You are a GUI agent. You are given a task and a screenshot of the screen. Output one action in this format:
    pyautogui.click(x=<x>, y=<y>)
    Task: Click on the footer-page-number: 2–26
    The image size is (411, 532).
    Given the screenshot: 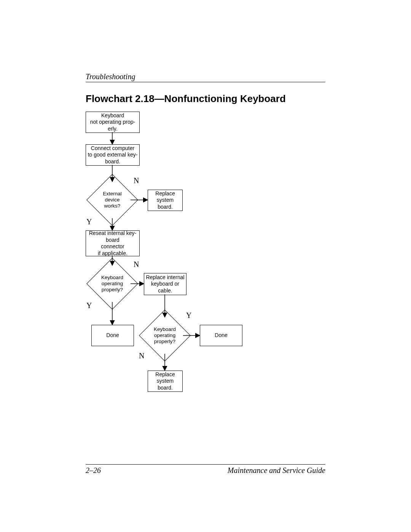 What is the action you would take?
    pyautogui.click(x=93, y=471)
    